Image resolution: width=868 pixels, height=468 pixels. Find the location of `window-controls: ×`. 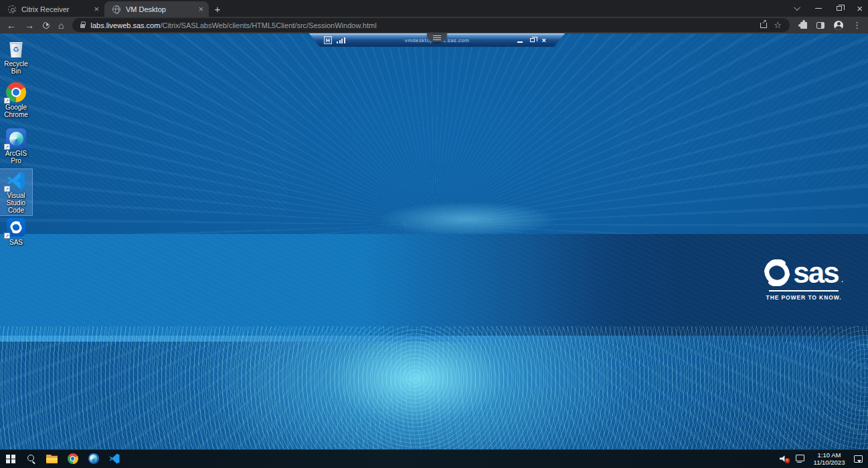

window-controls: × is located at coordinates (829, 8).